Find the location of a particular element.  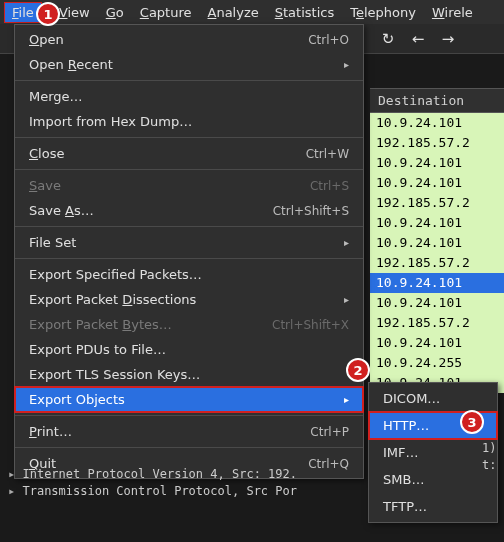

packet-details: Internet Protocol Version 4, Src: 192.Tr… is located at coordinates (252, 483).